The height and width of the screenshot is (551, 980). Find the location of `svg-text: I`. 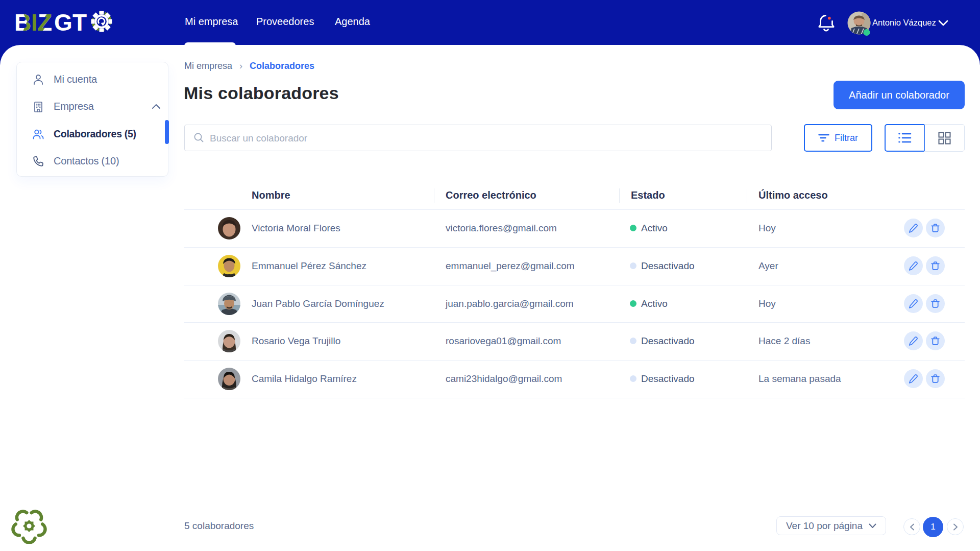

svg-text: I is located at coordinates (35, 22).